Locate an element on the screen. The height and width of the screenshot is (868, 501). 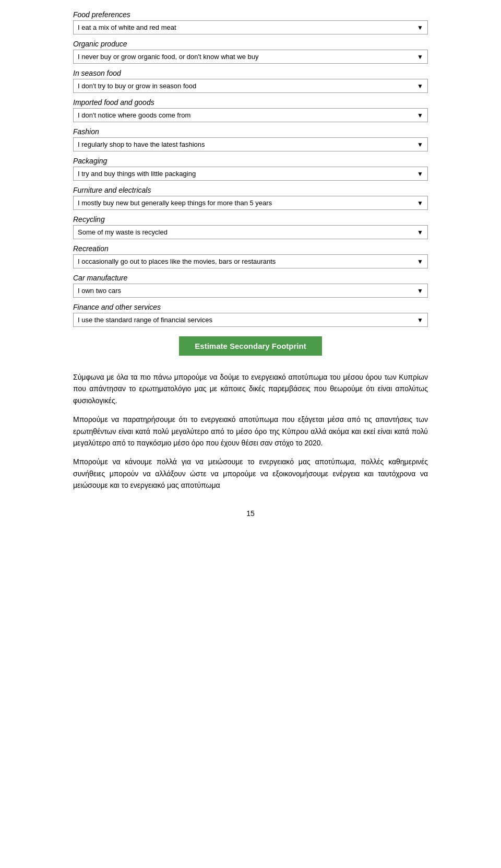
select-wrapper-4: I regularly shop to have the latest fash… is located at coordinates (250, 144).